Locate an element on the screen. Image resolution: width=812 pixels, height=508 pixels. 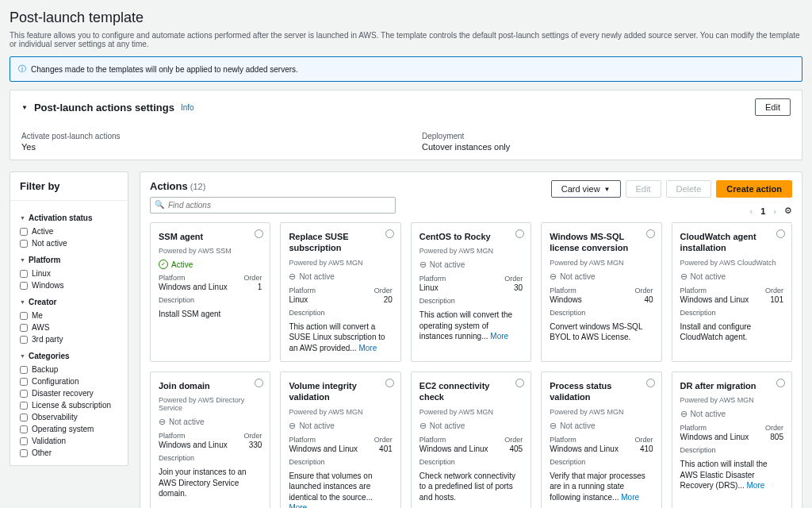
description-value: Convert windows MS-SQL BYOL to AWS Licen… is located at coordinates (601, 332).